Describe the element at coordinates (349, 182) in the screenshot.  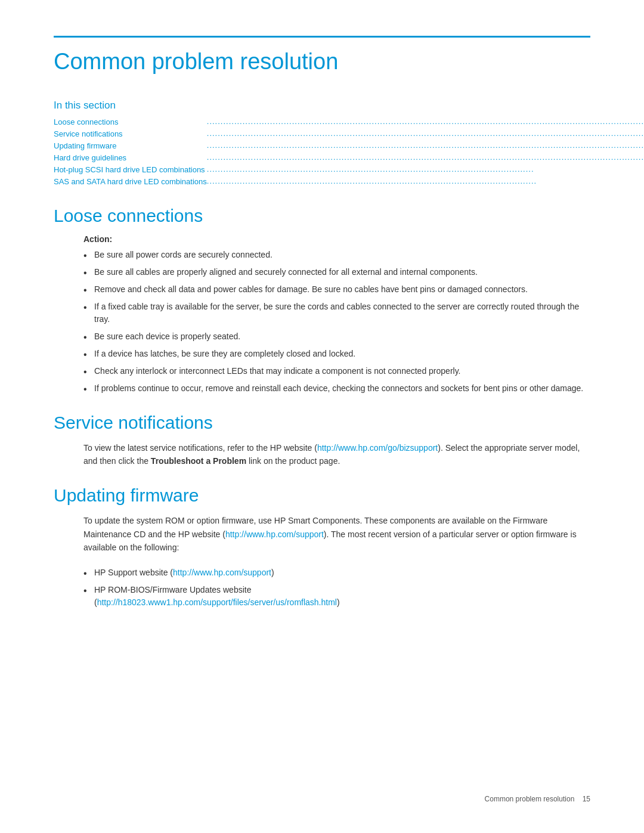
I see `toc-row: SAS and SATA hard drive LED combinations…` at that location.